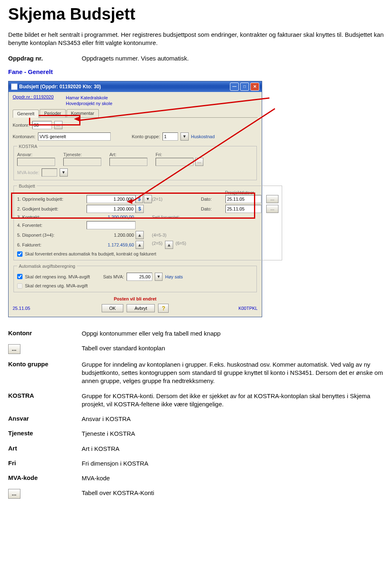 The height and width of the screenshot is (587, 392). I want to click on def-kontonr-label: Kontonr, so click(45, 334).